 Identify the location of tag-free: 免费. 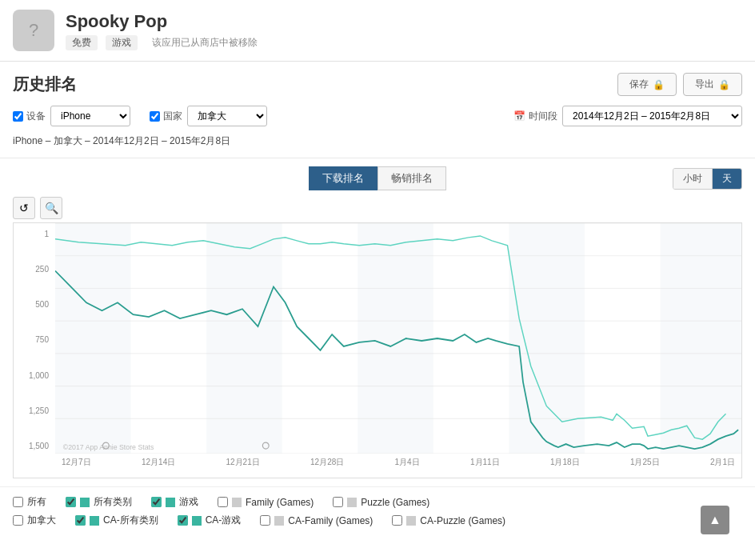
(82, 43).